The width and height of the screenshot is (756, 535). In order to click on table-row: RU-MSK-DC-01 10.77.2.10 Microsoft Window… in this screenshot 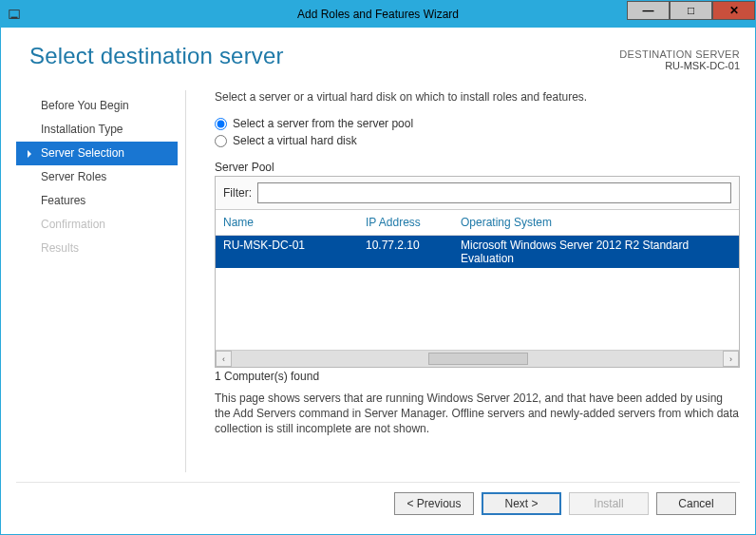, I will do `click(477, 252)`.